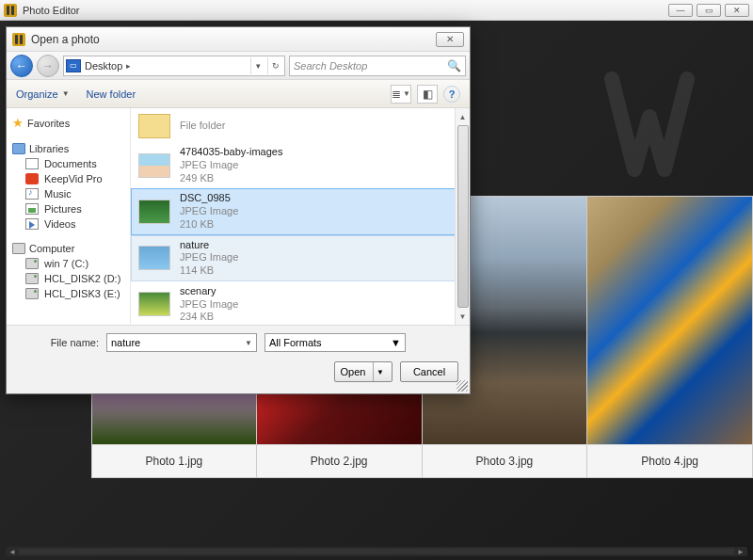 Image resolution: width=753 pixels, height=560 pixels. I want to click on scroll-track, so click(376, 552).